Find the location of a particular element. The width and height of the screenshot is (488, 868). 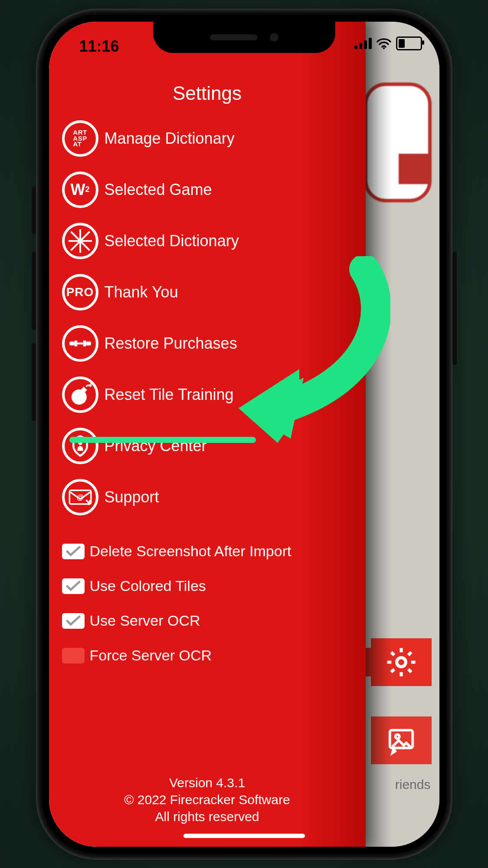

shield-icon is located at coordinates (80, 446).